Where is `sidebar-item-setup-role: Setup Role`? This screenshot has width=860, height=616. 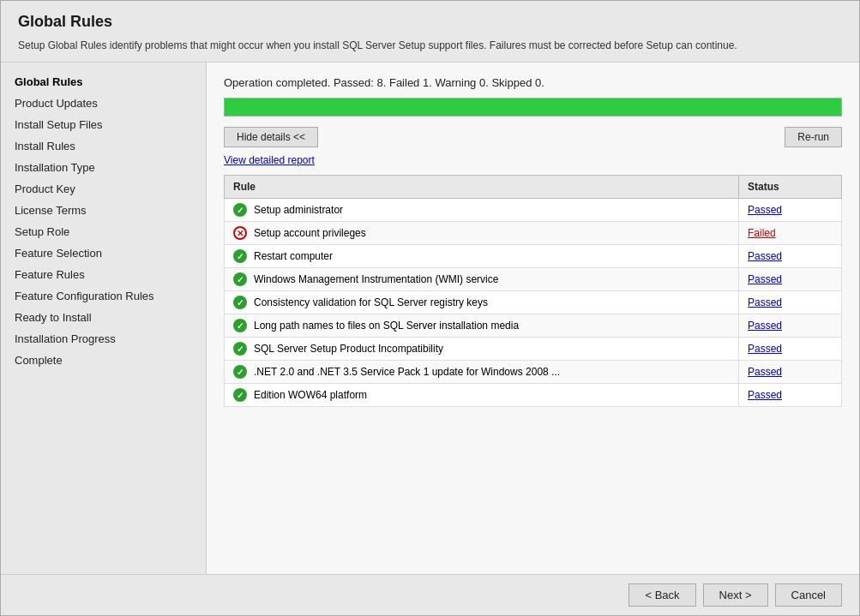
sidebar-item-setup-role: Setup Role is located at coordinates (103, 231).